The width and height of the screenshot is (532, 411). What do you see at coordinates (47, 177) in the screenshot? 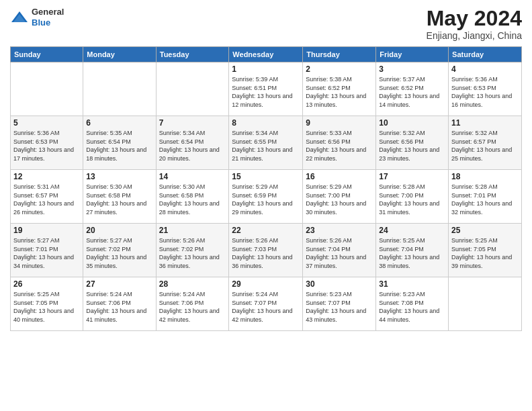
I see `day-number: 12` at bounding box center [47, 177].